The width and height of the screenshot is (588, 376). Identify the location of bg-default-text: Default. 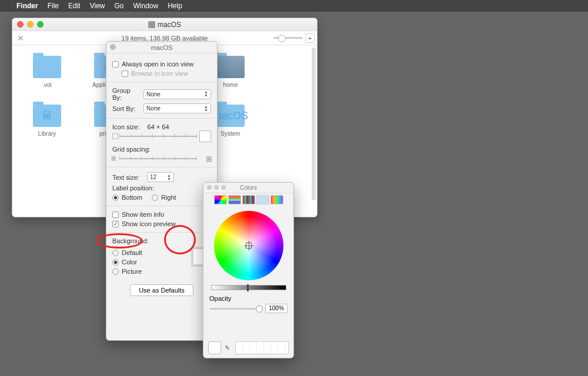
(132, 253).